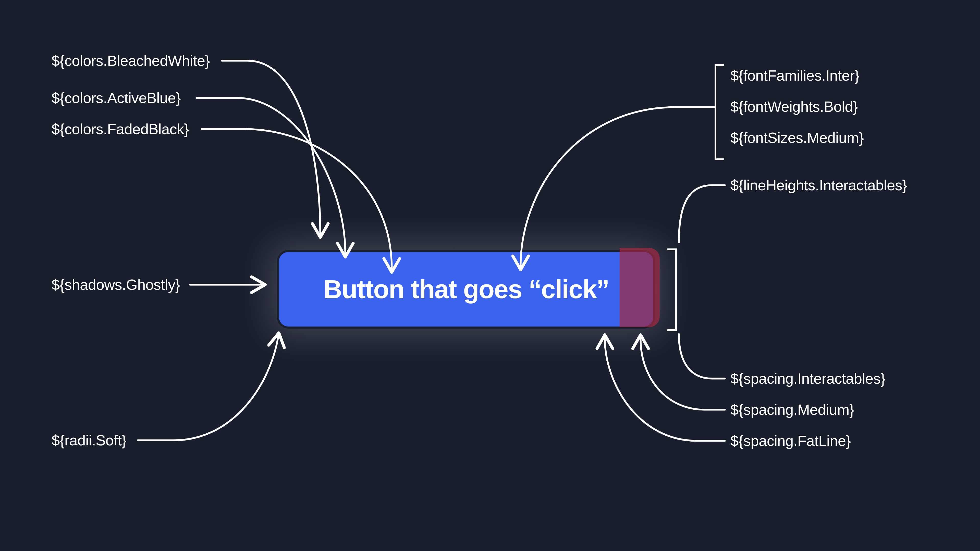  I want to click on line-spacing-interactables, so click(702, 357).